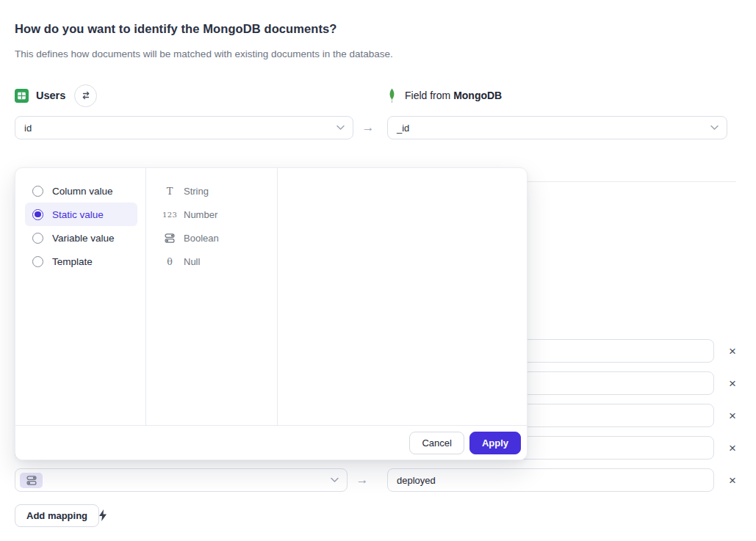 The height and width of the screenshot is (541, 756). I want to click on apply-button: Apply, so click(495, 443).